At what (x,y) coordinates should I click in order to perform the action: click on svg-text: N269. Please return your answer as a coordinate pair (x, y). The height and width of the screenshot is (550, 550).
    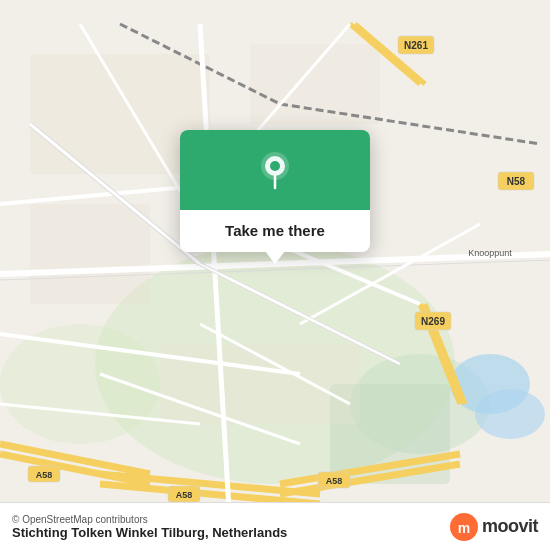
    Looking at the image, I should click on (433, 322).